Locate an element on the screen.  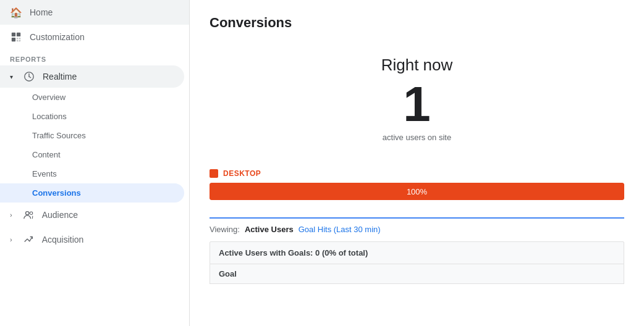
active-count: 1 is located at coordinates (417, 104).